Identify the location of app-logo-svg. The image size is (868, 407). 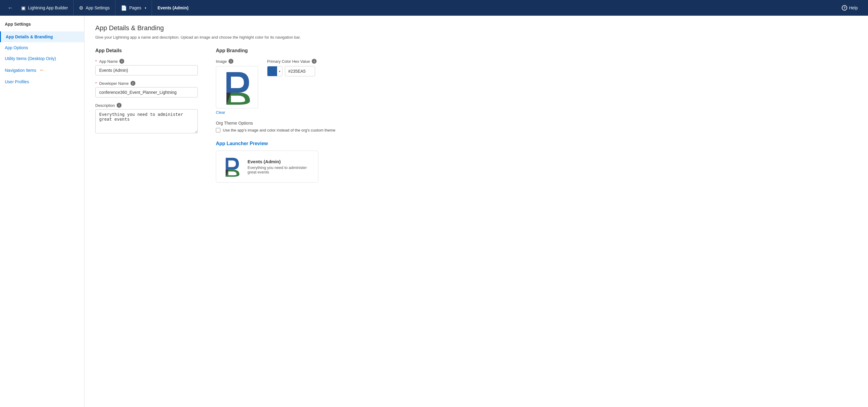
(237, 87).